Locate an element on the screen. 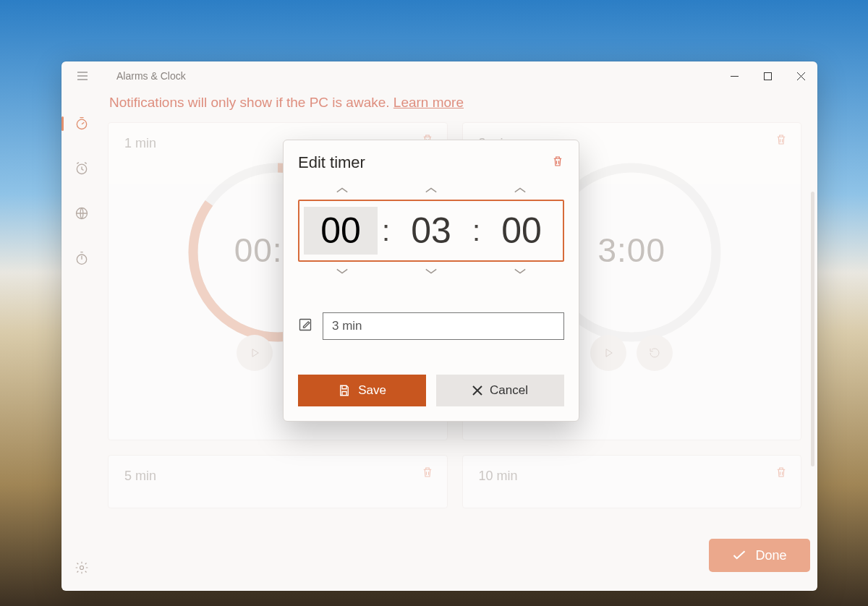 Image resolution: width=868 pixels, height=606 pixels. dialog-delete-button is located at coordinates (558, 163).